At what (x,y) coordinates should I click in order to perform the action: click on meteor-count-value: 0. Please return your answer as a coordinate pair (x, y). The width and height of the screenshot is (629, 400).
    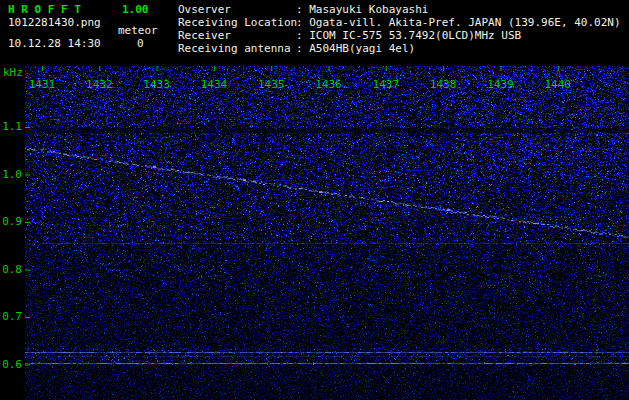
    Looking at the image, I should click on (140, 44).